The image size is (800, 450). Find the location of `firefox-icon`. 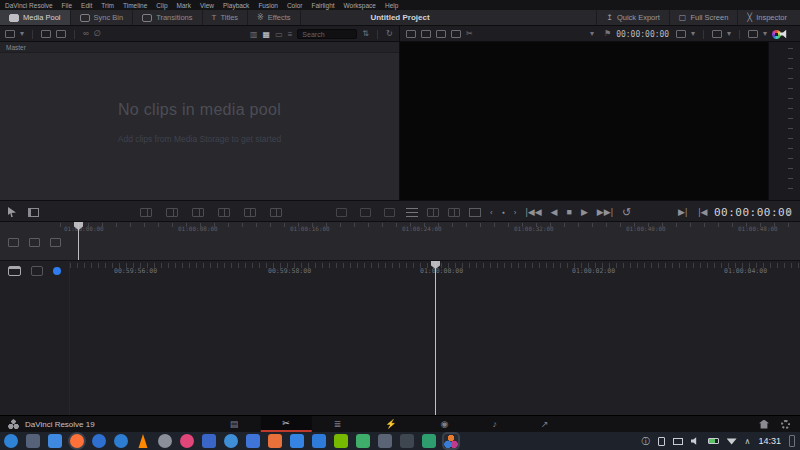

firefox-icon is located at coordinates (77, 441).